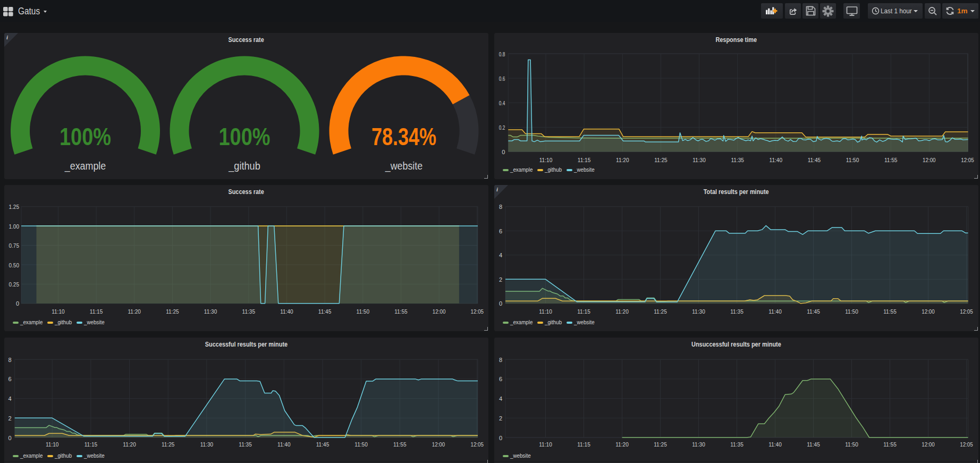  I want to click on svg-text: _website, so click(404, 166).